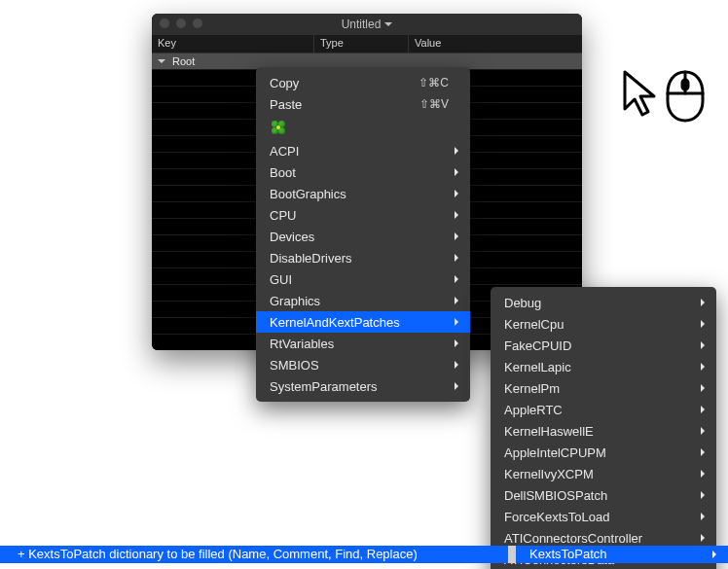 This screenshot has height=569, width=728. Describe the element at coordinates (363, 215) in the screenshot. I see `menu-item: CPU` at that location.